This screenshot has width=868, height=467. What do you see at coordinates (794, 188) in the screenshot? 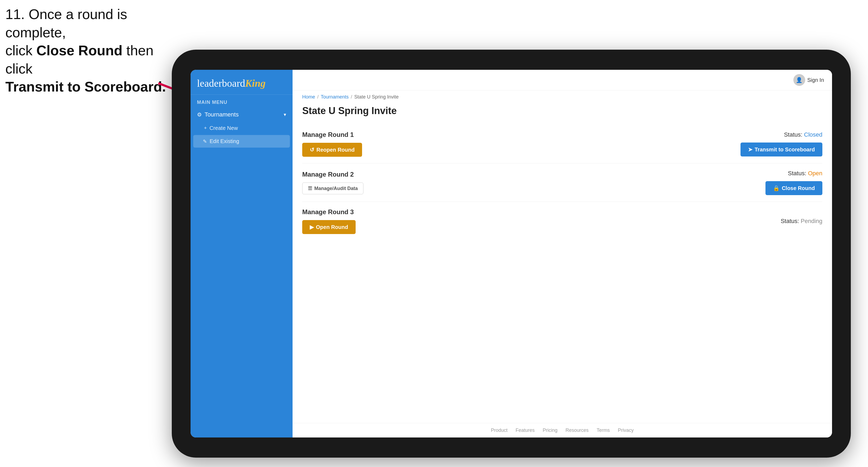
I see `close-round-button: 🔒 Close Round` at bounding box center [794, 188].